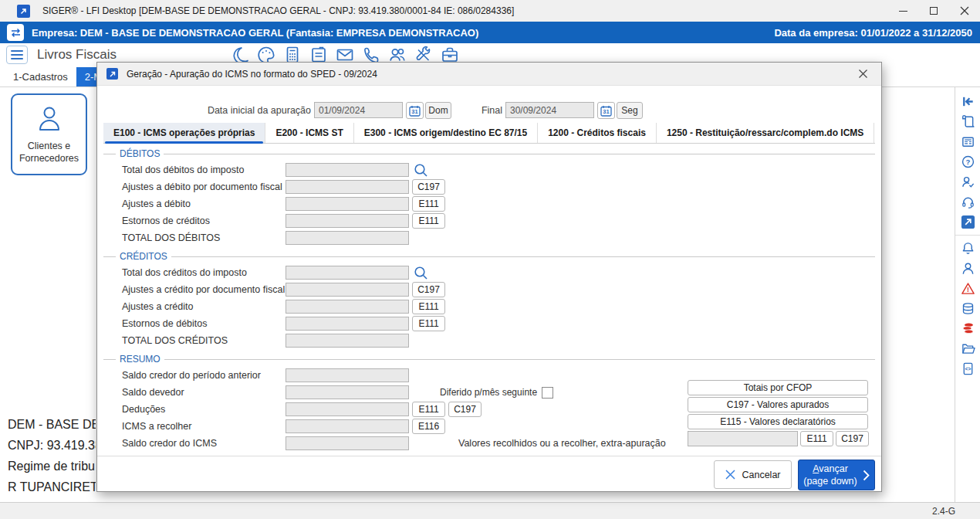 The width and height of the screenshot is (980, 519). Describe the element at coordinates (144, 256) in the screenshot. I see `section-title: CRÉDITOS` at that location.